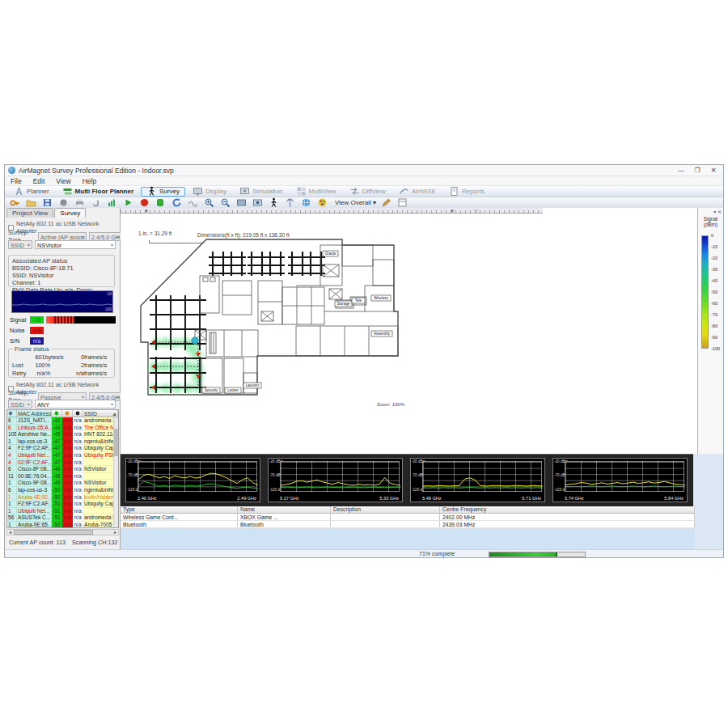  Describe the element at coordinates (285, 510) in the screenshot. I see `interferer-header-name: Name` at that location.